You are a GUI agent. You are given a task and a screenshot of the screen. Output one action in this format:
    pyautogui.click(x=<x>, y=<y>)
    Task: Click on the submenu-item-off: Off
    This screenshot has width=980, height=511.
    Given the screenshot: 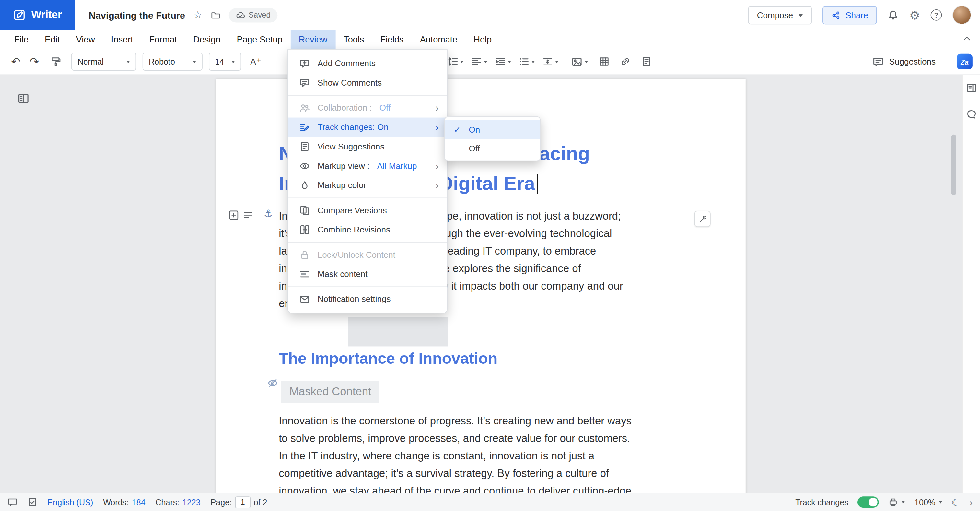 What is the action you would take?
    pyautogui.click(x=492, y=148)
    